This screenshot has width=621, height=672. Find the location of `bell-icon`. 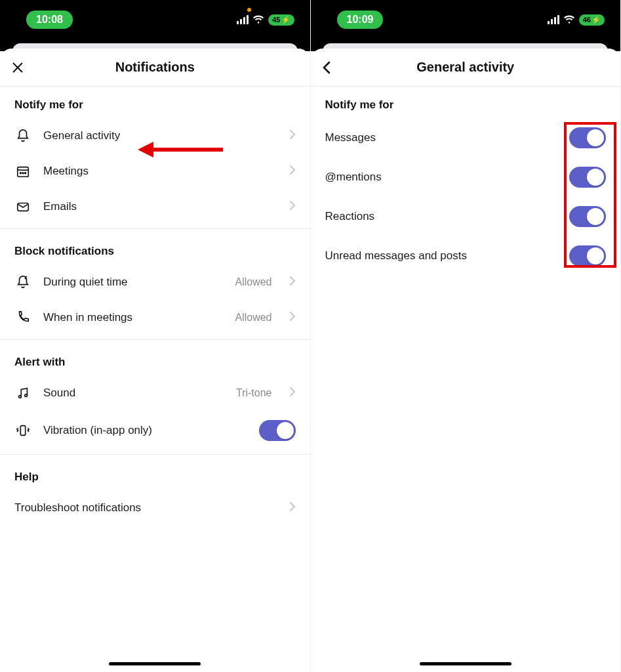

bell-icon is located at coordinates (23, 136).